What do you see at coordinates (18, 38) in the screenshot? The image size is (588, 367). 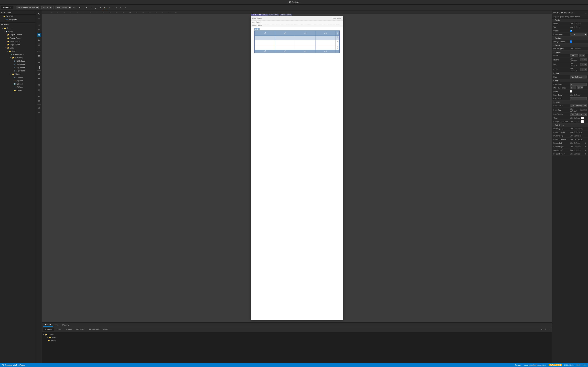 I see `outline-report-footer: 📁 Report Footer` at bounding box center [18, 38].